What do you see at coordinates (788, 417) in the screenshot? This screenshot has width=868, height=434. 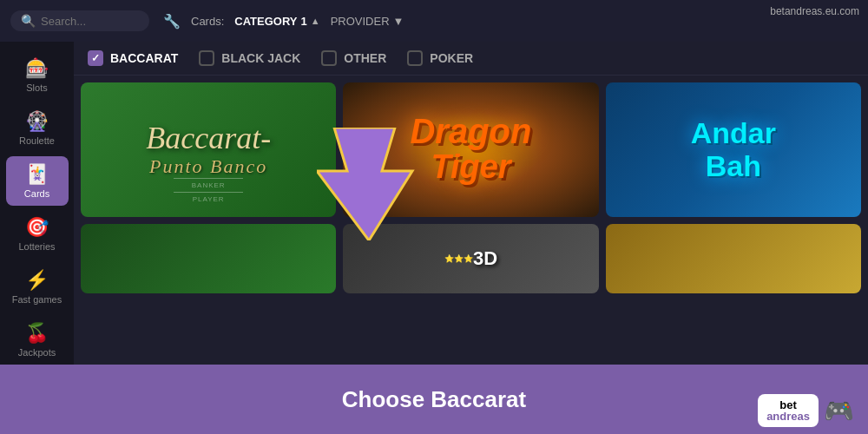 I see `andreas-text: andreas` at bounding box center [788, 417].